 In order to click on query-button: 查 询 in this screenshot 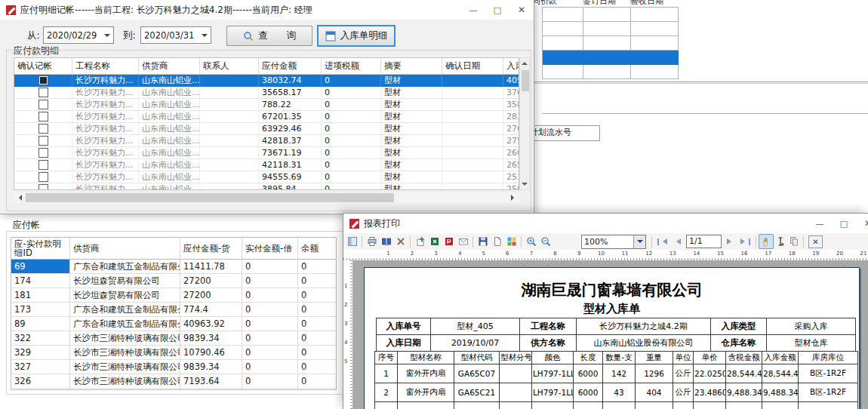, I will do `click(269, 36)`.